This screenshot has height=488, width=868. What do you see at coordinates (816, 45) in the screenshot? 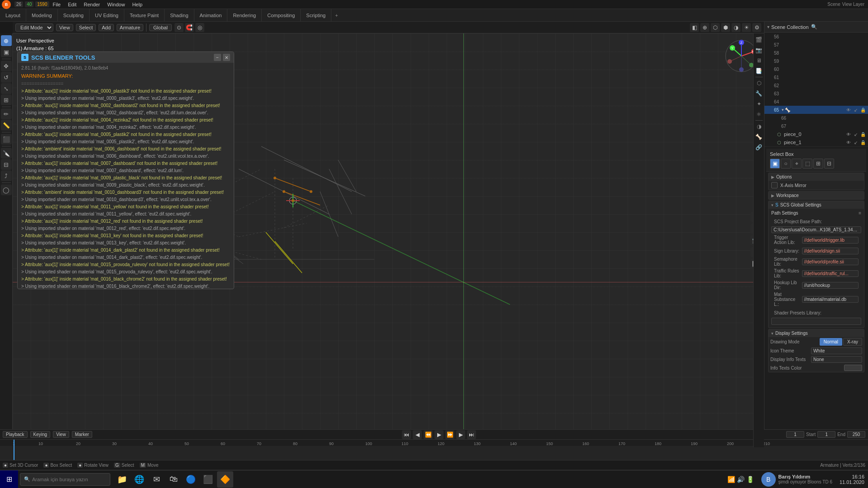
I see `outliner-item-57: 57` at bounding box center [816, 45].